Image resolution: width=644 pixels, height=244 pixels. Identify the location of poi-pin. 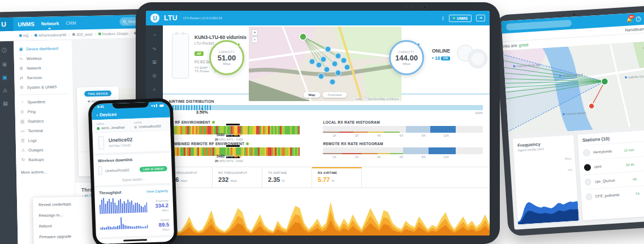
(626, 77).